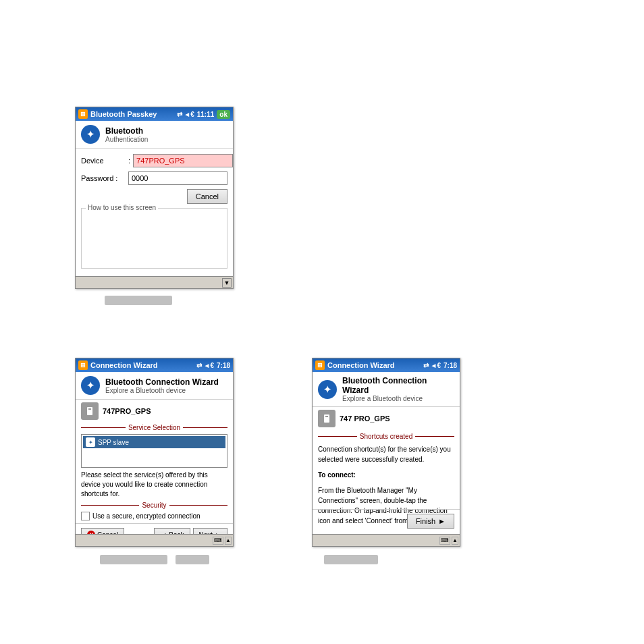 The height and width of the screenshot is (644, 644). Describe the element at coordinates (154, 451) in the screenshot. I see `service-list: ✦ SPP slave` at that location.